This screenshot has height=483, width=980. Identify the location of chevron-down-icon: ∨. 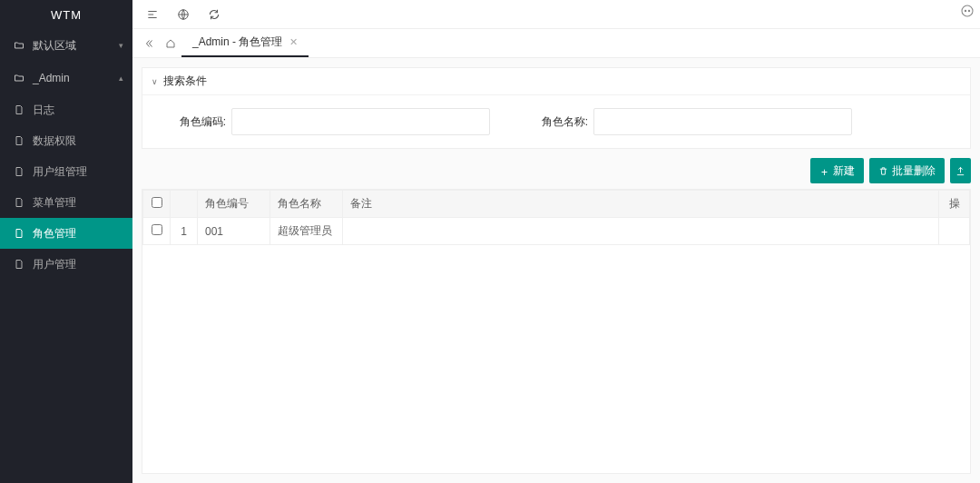
(154, 82).